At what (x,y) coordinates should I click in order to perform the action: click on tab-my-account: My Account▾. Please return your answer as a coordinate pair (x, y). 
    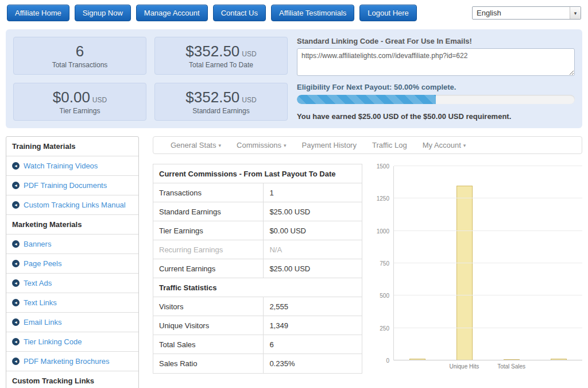
    Looking at the image, I should click on (444, 145).